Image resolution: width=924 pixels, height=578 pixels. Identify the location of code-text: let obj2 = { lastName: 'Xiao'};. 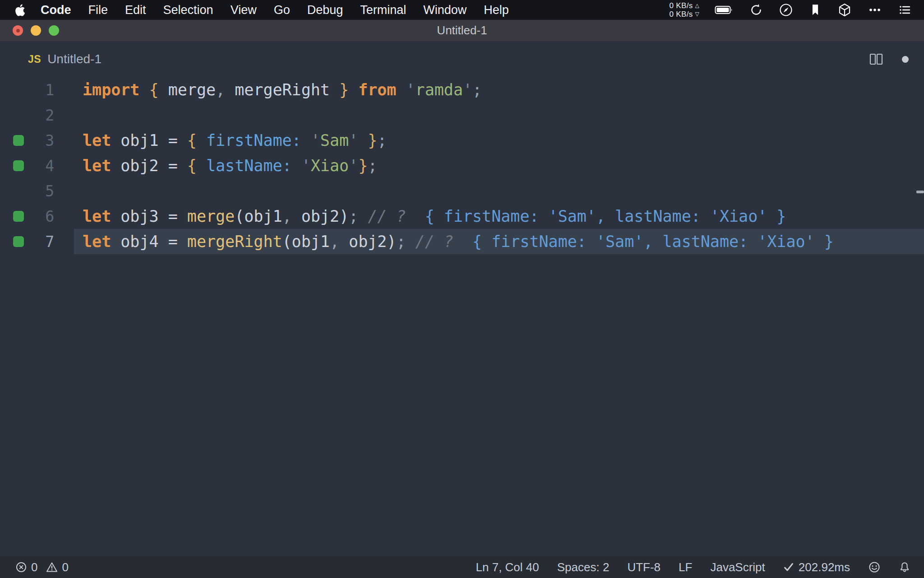
(216, 166).